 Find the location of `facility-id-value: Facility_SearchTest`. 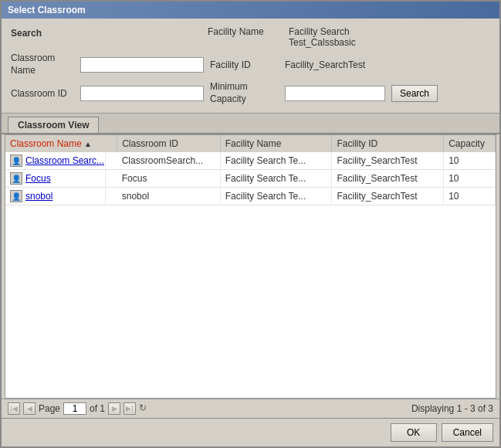

facility-id-value: Facility_SearchTest is located at coordinates (325, 65).